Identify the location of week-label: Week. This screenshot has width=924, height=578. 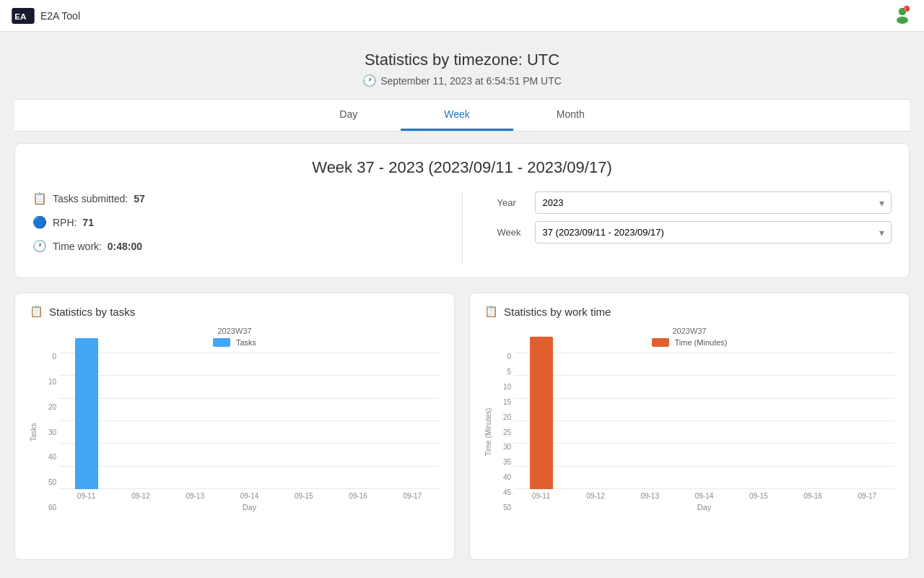
(512, 233).